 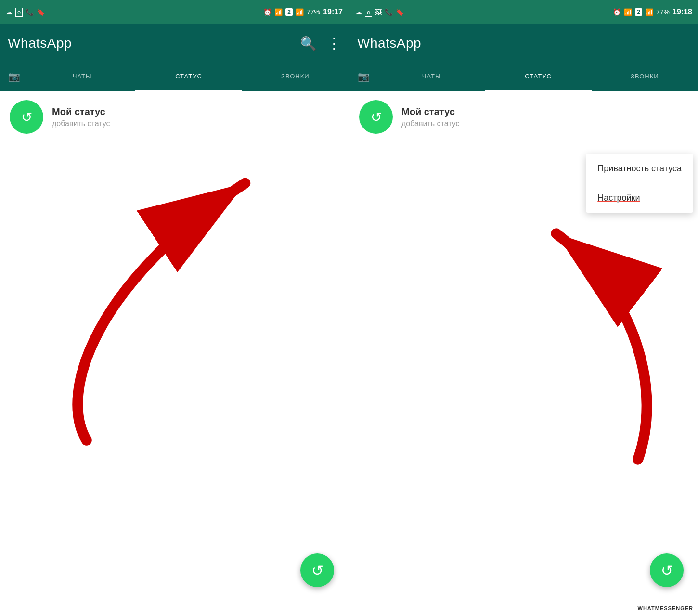 What do you see at coordinates (317, 570) in the screenshot?
I see `fab-1: ↺` at bounding box center [317, 570].